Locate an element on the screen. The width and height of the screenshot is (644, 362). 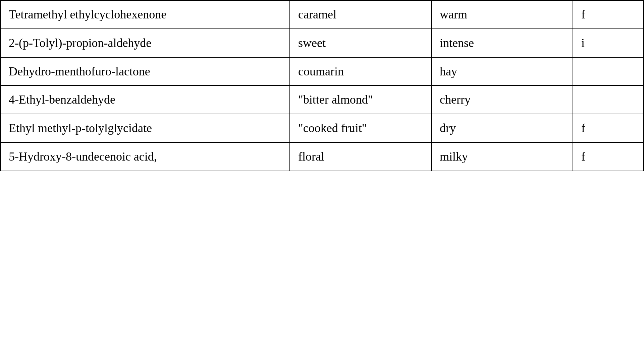
table-row: Ethyl methyl-p-tolylglycidate"cooked fru… is located at coordinates (322, 128).